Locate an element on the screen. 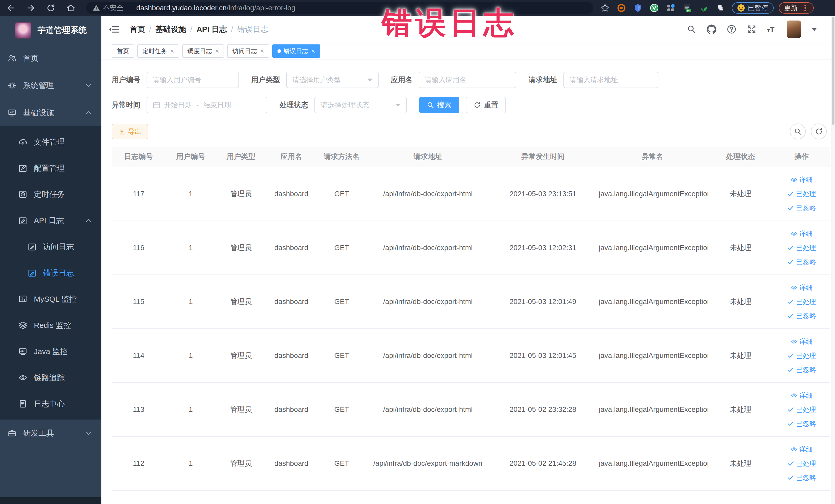  address-bar: 不安全 dashboard.yudao.iocoder.cn /infra/lo… is located at coordinates (340, 8).